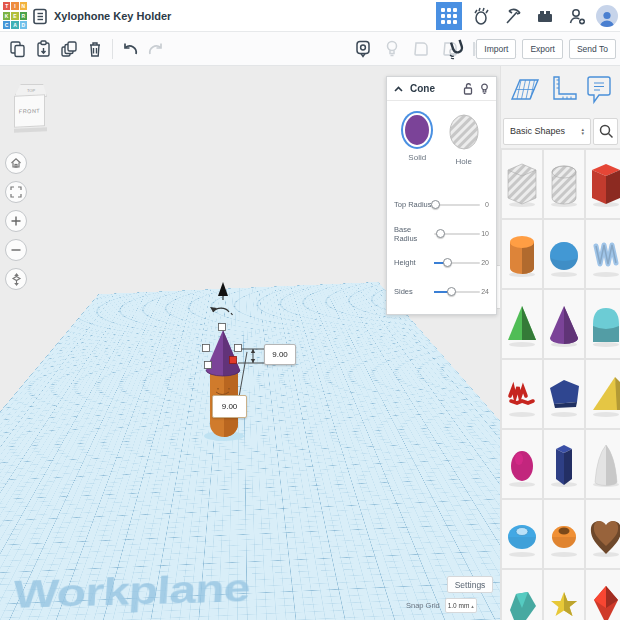  I want to click on snap-grid-control: Snap Grid 1.0 mm ▴, so click(442, 606).